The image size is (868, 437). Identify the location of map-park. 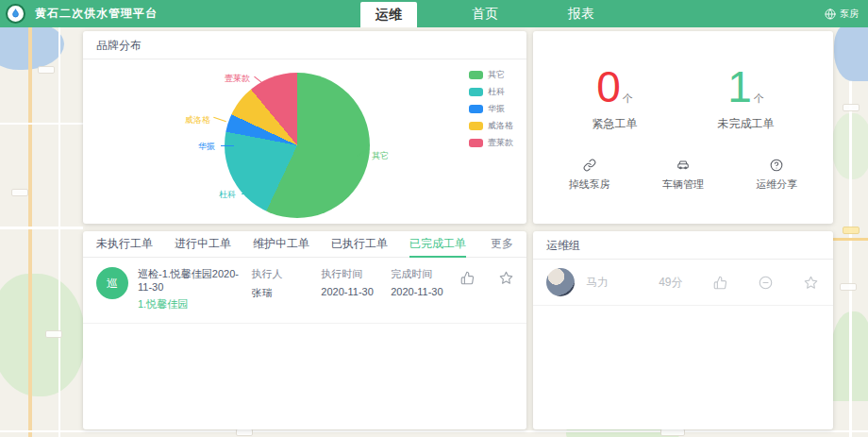
(42, 335).